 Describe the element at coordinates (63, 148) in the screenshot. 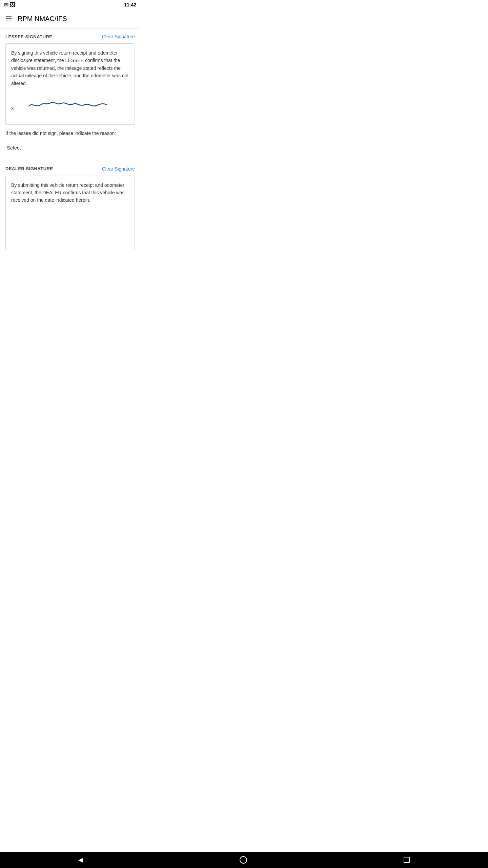

I see `select-wrapper: Select Lessee refused to sign Lessee una…` at that location.